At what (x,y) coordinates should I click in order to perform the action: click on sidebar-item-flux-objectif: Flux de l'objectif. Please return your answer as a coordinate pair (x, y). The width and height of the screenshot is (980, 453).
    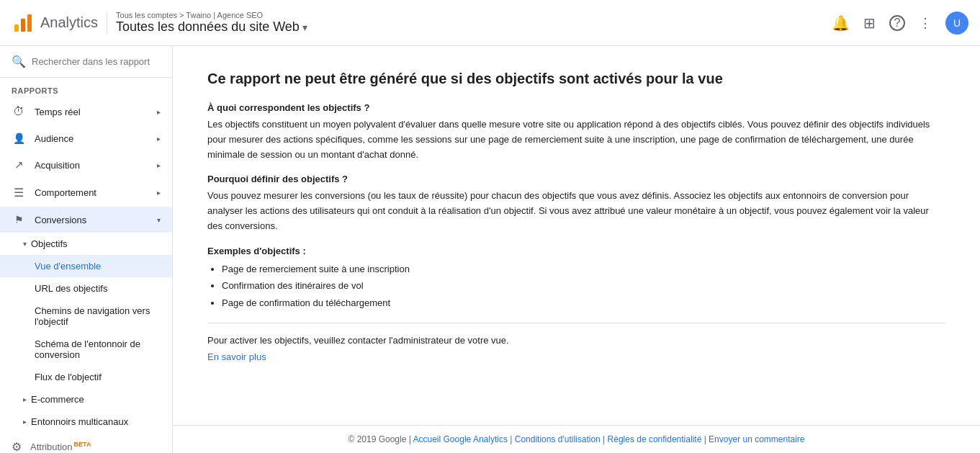
    Looking at the image, I should click on (86, 377).